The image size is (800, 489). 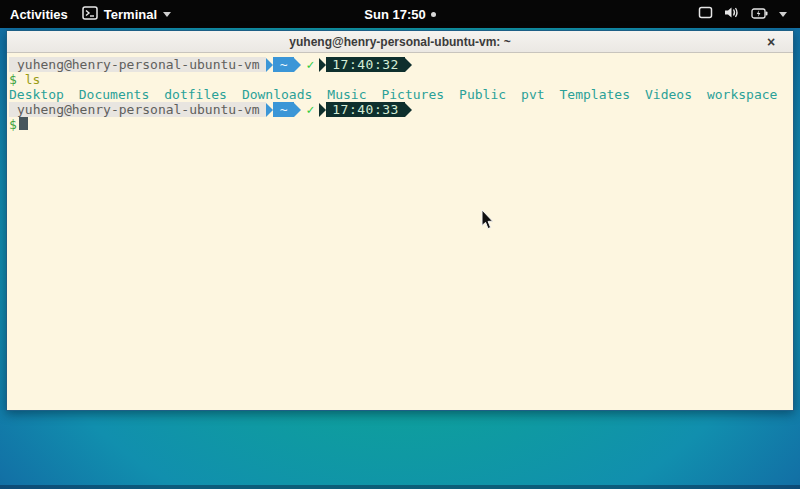 I want to click on prompt-time-segment: 17:40:32, so click(x=366, y=64).